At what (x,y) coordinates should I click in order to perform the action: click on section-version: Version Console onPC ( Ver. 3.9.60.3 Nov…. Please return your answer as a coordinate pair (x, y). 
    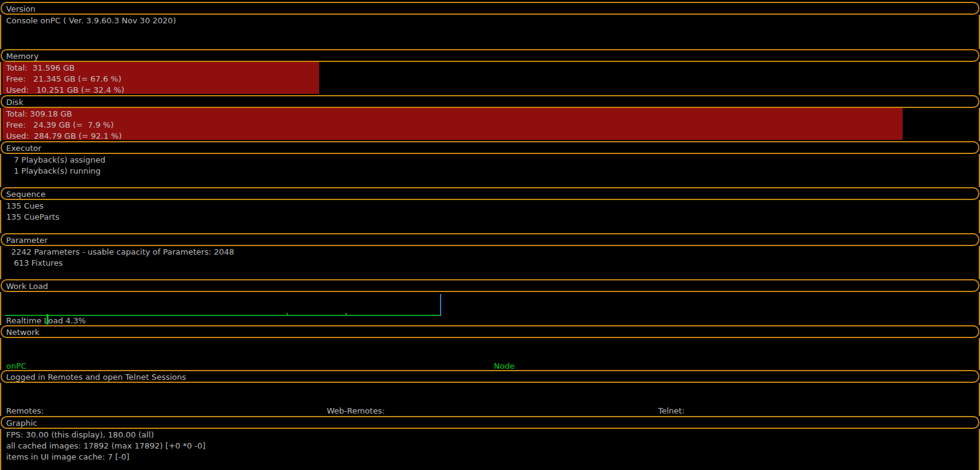
    Looking at the image, I should click on (490, 26).